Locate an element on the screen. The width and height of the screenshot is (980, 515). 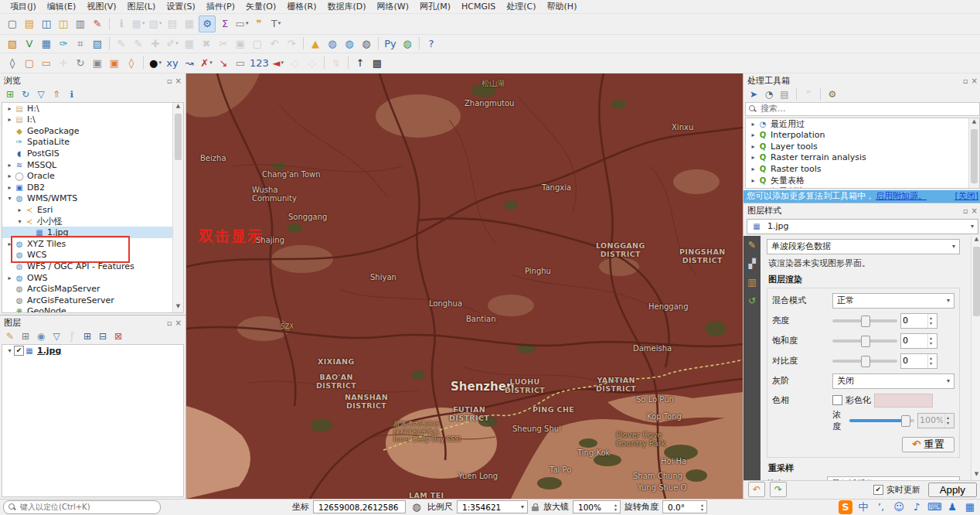
menu-item-11: HCMGIS is located at coordinates (478, 6).